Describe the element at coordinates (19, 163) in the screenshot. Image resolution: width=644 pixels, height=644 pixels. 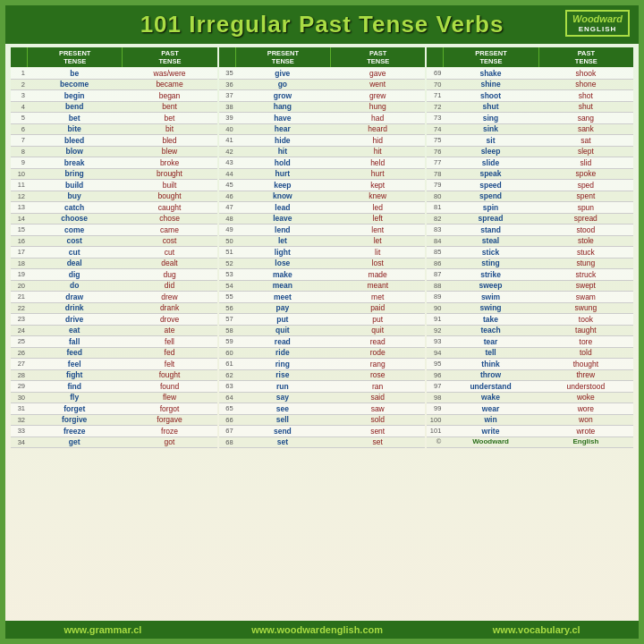
I see `row-number: 9` at that location.